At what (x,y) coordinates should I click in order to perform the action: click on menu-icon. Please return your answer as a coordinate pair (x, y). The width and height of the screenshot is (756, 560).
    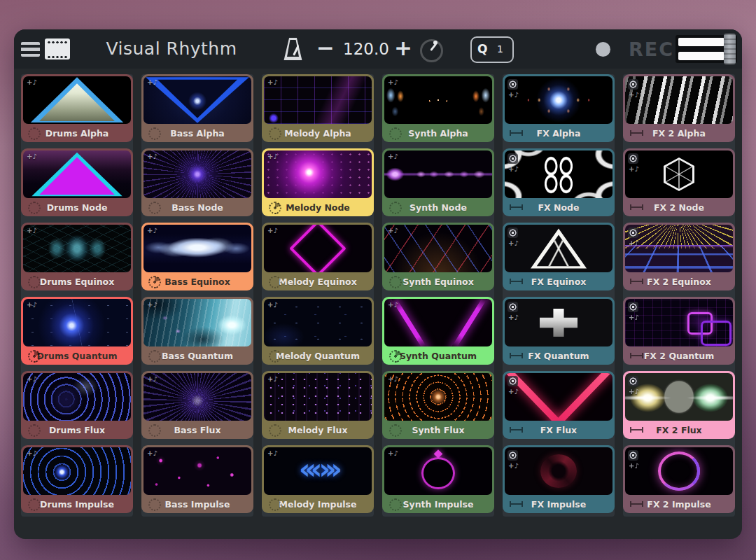
    Looking at the image, I should click on (31, 49).